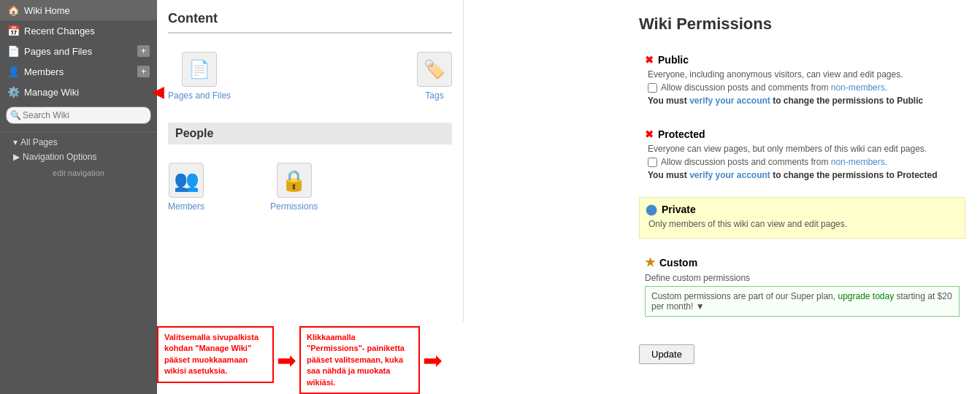  What do you see at coordinates (51, 92) in the screenshot?
I see `sidebar-label-manage-wiki: Manage Wiki` at bounding box center [51, 92].